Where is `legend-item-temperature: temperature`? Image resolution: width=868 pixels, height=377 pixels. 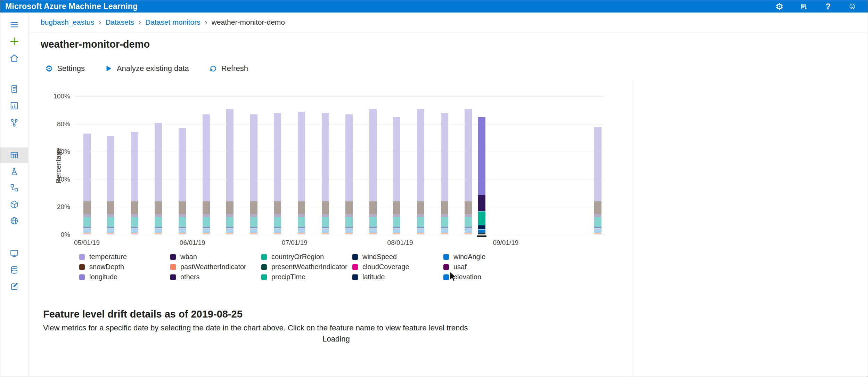
legend-item-temperature: temperature is located at coordinates (125, 257).